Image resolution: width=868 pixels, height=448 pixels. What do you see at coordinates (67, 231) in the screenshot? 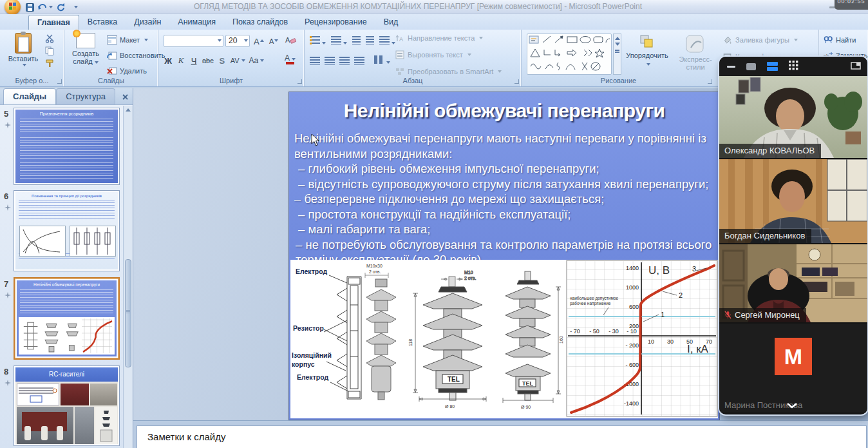
I see `slide-6-thumbnail: Позначення та принцип дії розрядників` at bounding box center [67, 231].